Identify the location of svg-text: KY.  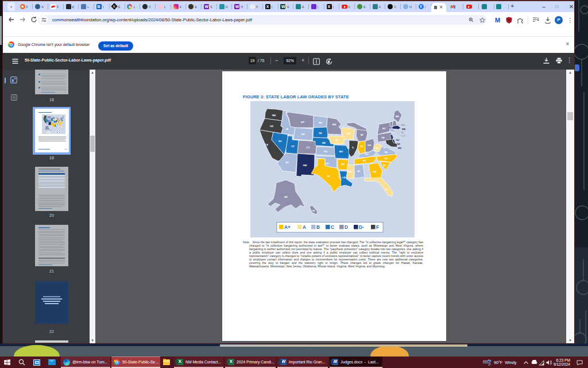
(367, 154).